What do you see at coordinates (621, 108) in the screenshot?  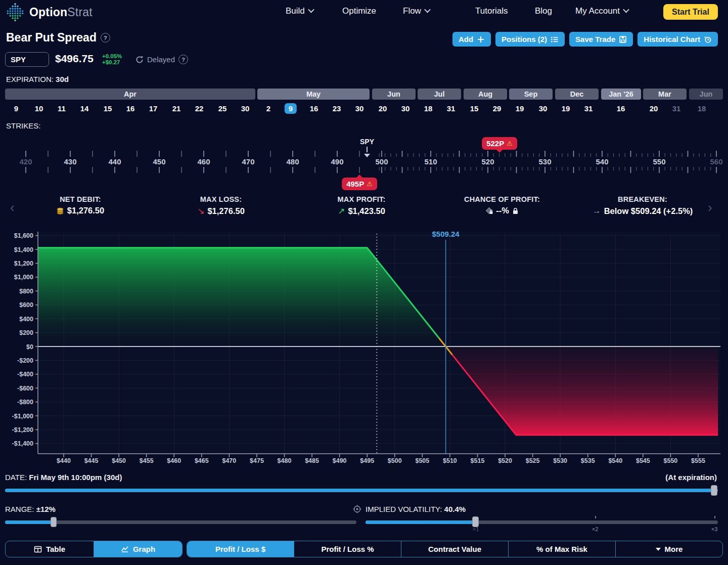 I see `expiration-date-jan-26-16: 16` at bounding box center [621, 108].